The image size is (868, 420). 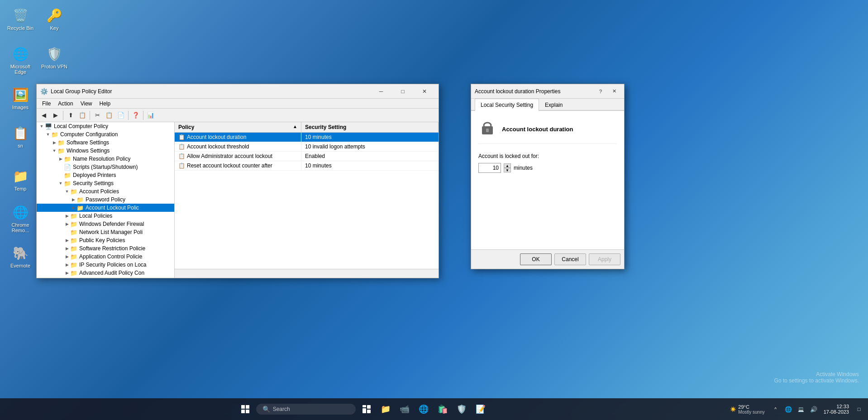 I want to click on menu-view: View, so click(x=86, y=104).